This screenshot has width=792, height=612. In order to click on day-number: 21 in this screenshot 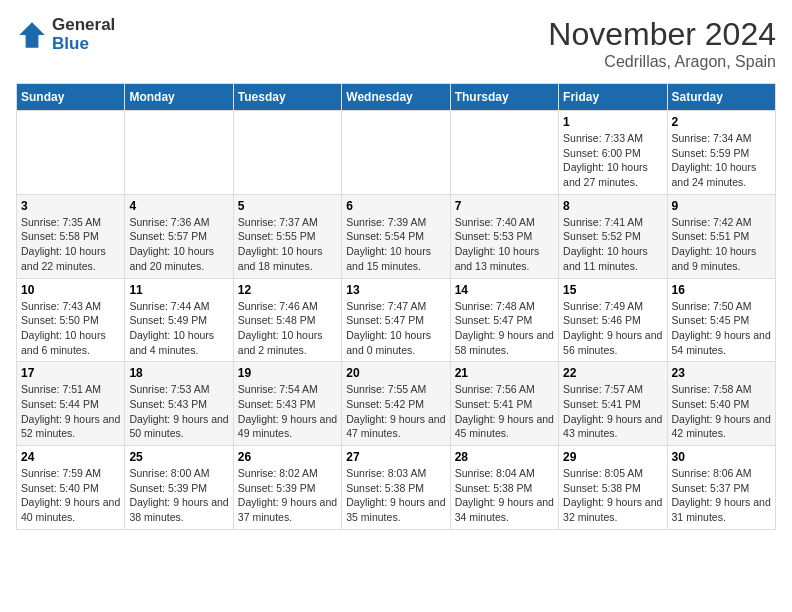, I will do `click(504, 373)`.